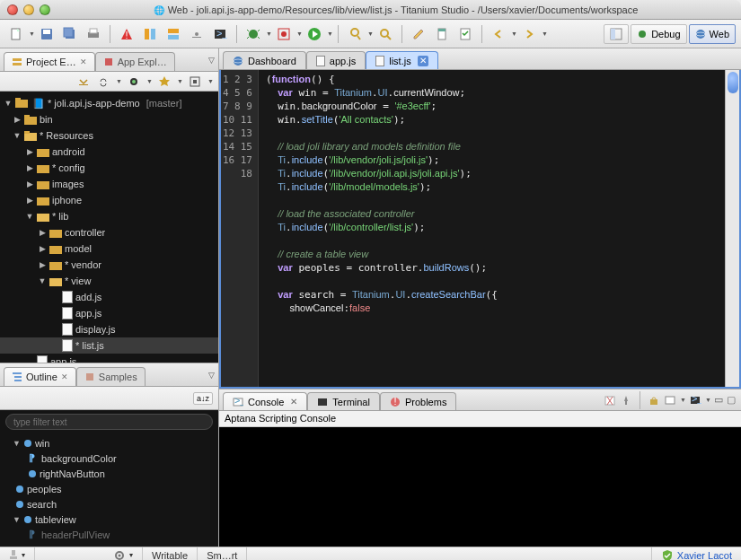  I want to click on terminal-tab: Terminal, so click(343, 401).